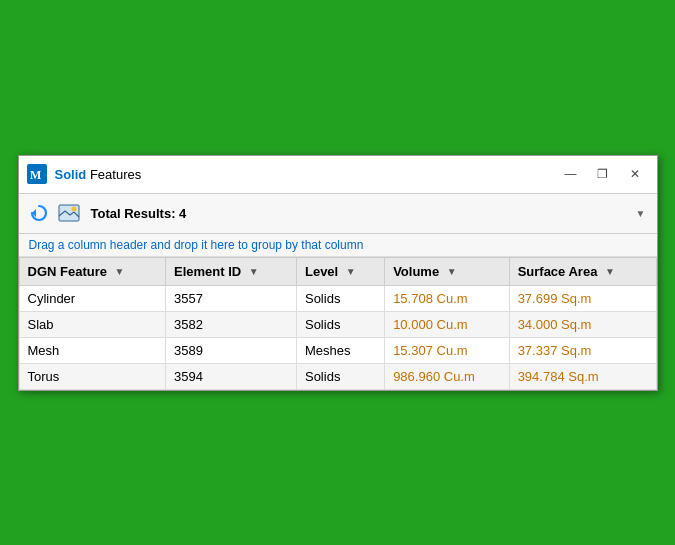  Describe the element at coordinates (453, 272) in the screenshot. I see `filter-icon-volume: ▼` at that location.